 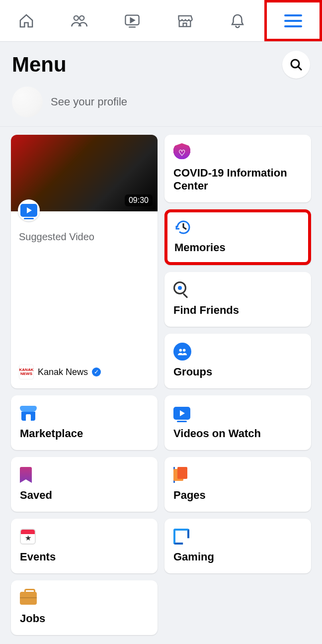 I want to click on see-more-row: See More ▾, so click(x=161, y=642).